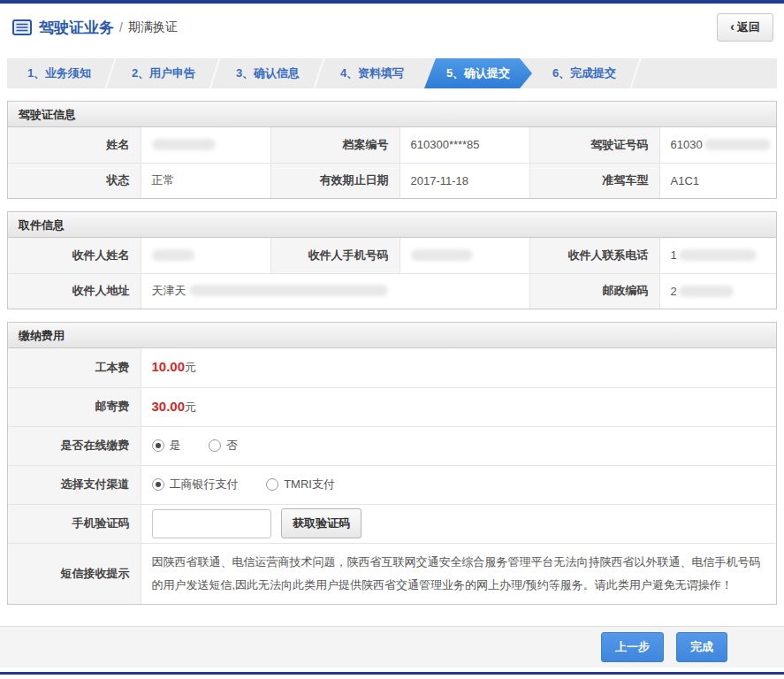  I want to click on recipient-name-value-redacted, so click(205, 256).